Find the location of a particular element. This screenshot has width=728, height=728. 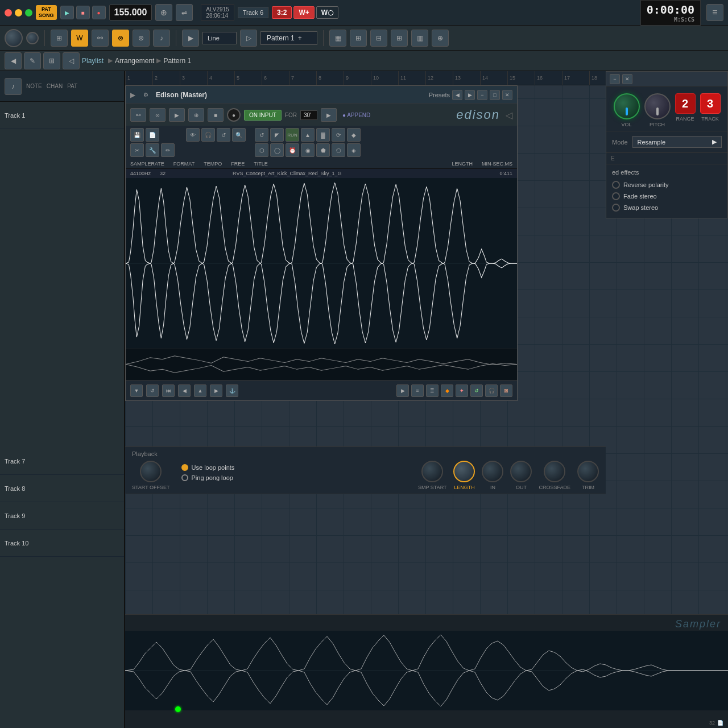

edison-minimize-button: − is located at coordinates (482, 95).